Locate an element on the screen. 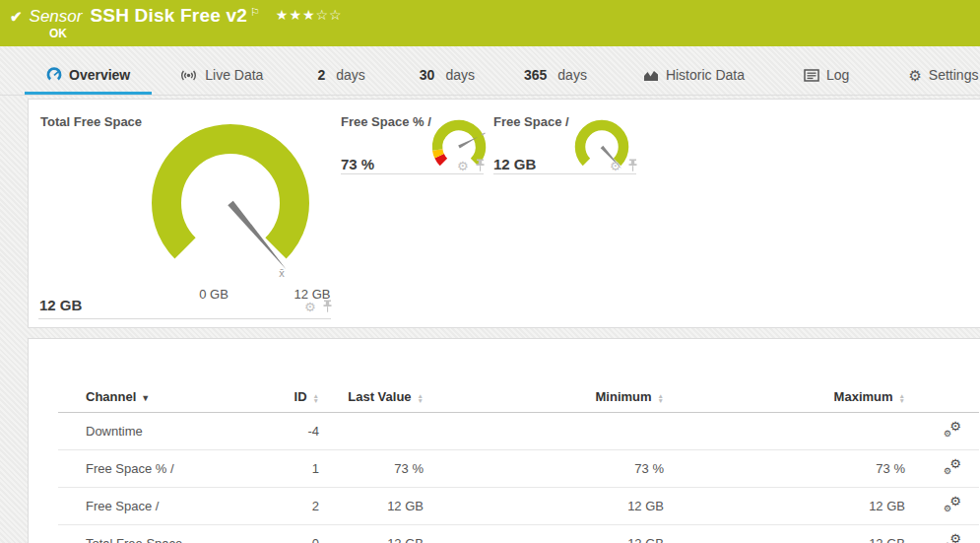 The image size is (980, 543). gauge-title: Free Space % / is located at coordinates (386, 122).